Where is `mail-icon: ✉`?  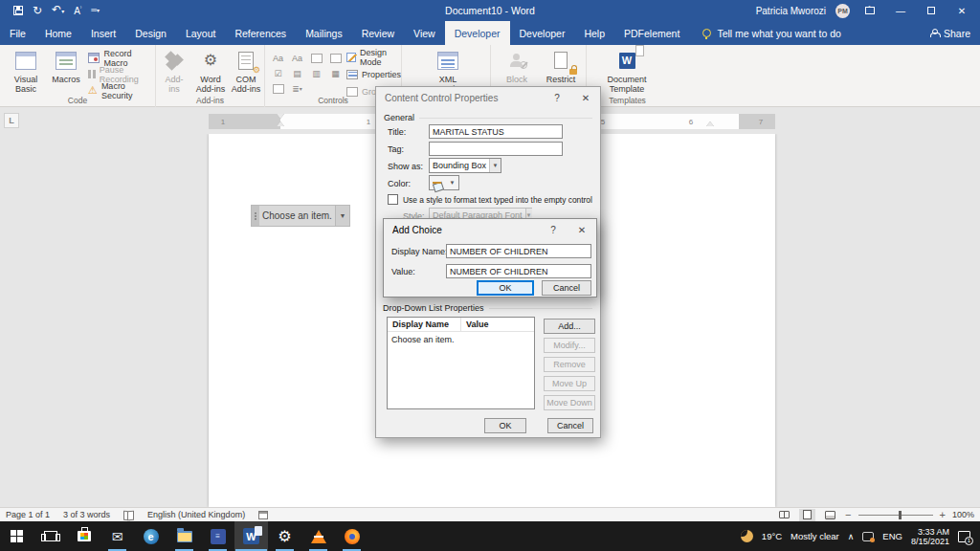 mail-icon: ✉ is located at coordinates (117, 536).